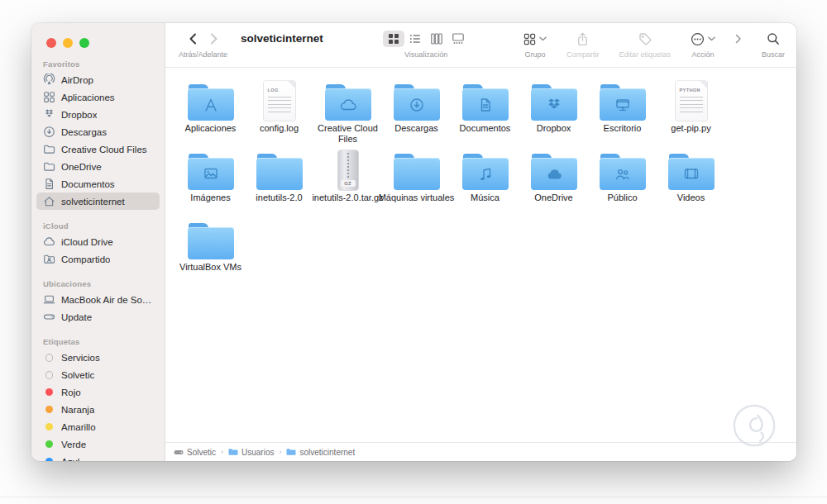  I want to click on chevron-right-icon: ›, so click(222, 452).